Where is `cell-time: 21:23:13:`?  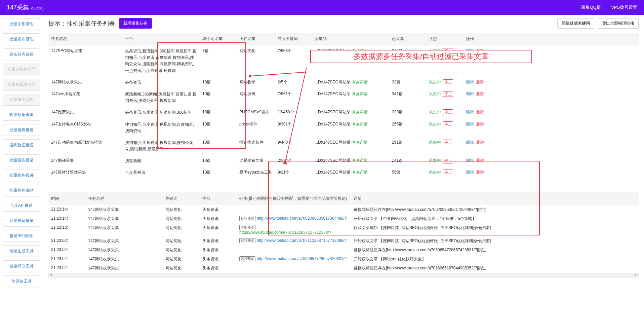
cell-time: 21:23:13: is located at coordinates (67, 230).